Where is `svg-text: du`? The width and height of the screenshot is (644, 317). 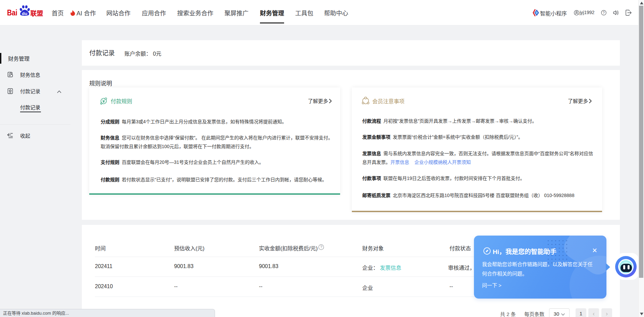 svg-text: du is located at coordinates (25, 13).